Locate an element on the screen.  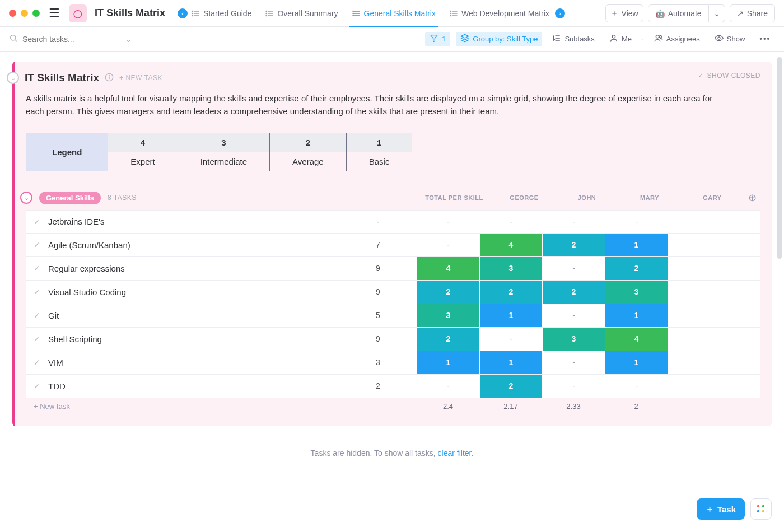
col-total: TOTAL PER SKILL is located at coordinates (454, 198).